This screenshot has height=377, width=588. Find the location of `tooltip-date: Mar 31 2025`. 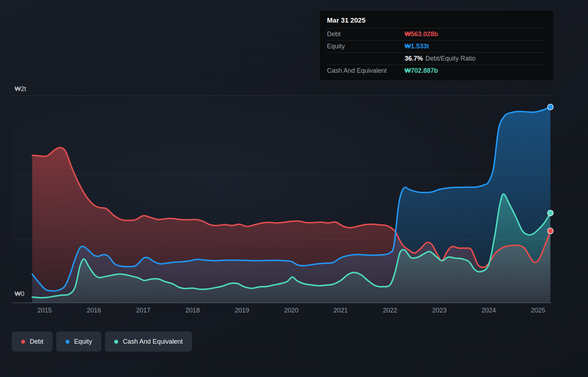

tooltip-date: Mar 31 2025 is located at coordinates (437, 22).